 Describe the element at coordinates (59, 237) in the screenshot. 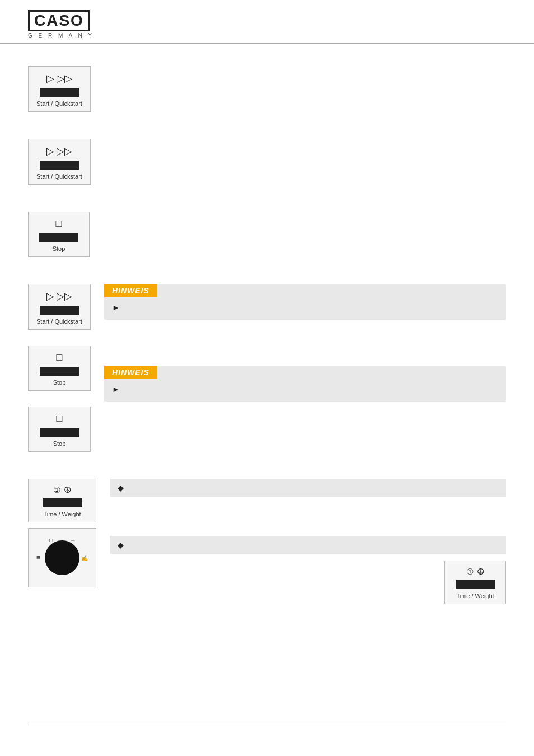

I see `stop-bar-standalone` at that location.